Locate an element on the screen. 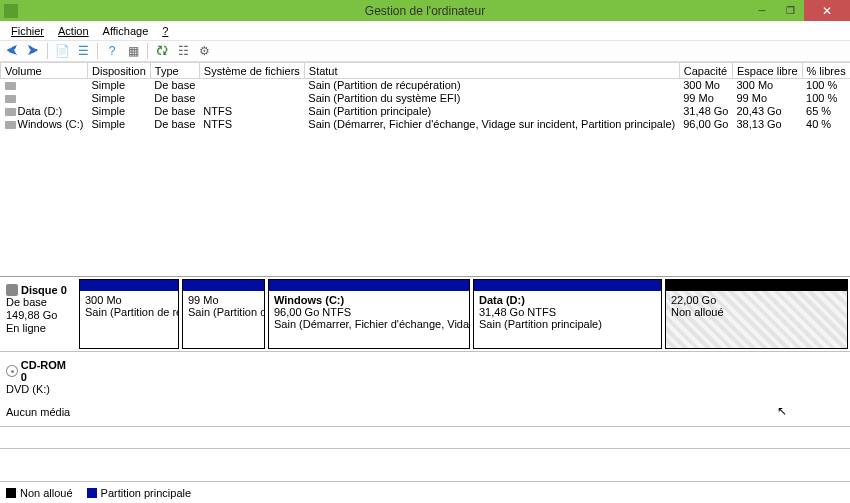 The height and width of the screenshot is (503, 850). table-row: SimpleDe baseSain (Partition du système … is located at coordinates (426, 98).